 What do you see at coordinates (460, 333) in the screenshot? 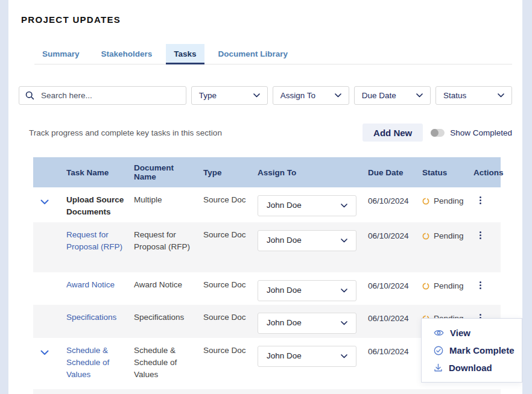
I see `menu-item-view-label: View` at bounding box center [460, 333].